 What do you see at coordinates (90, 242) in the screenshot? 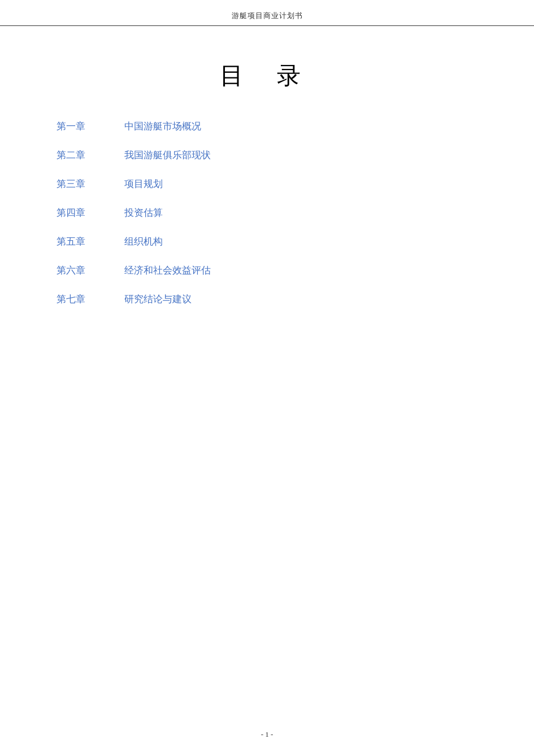
I see `toc-chapter-label: 第五章` at bounding box center [90, 242].